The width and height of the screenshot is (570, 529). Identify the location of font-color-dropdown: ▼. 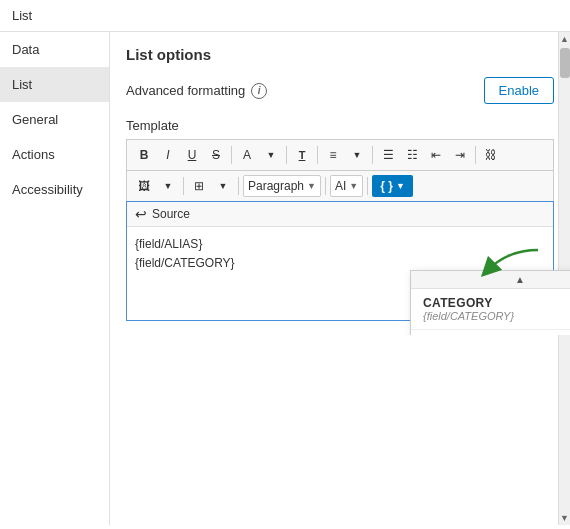
(271, 155).